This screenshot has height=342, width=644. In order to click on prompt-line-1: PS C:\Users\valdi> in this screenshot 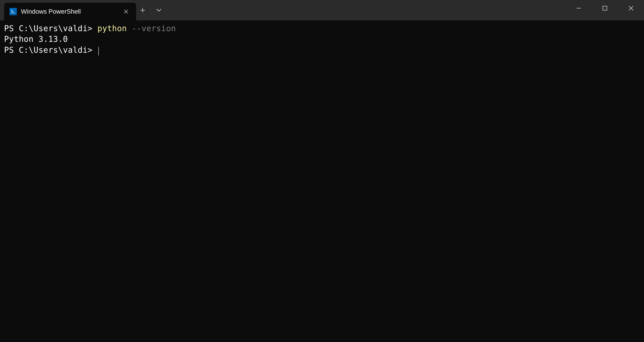, I will do `click(51, 28)`.